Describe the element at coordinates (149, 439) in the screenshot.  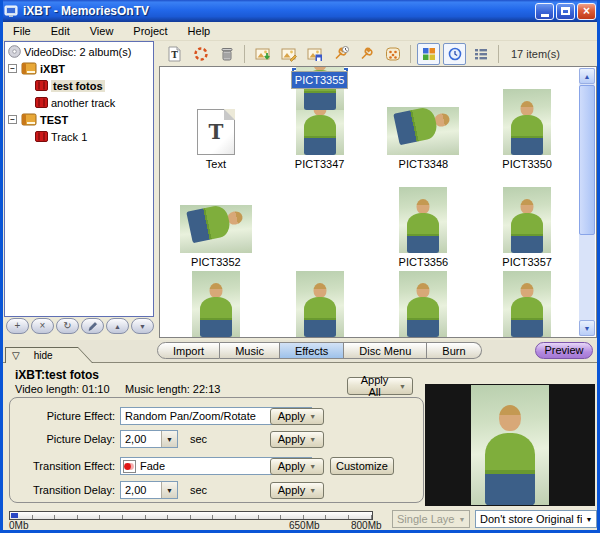
I see `picture-delay-select: 2,00▼` at that location.